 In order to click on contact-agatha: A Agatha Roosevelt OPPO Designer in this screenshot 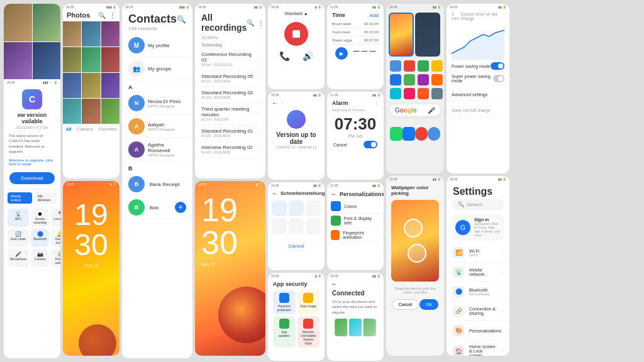, I will do `click(157, 150)`.